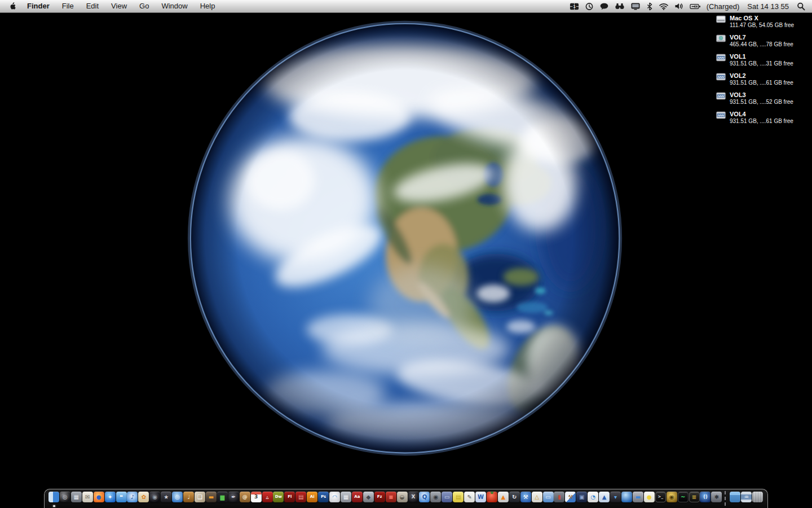  Describe the element at coordinates (54, 499) in the screenshot. I see `dock-icon-finder` at that location.